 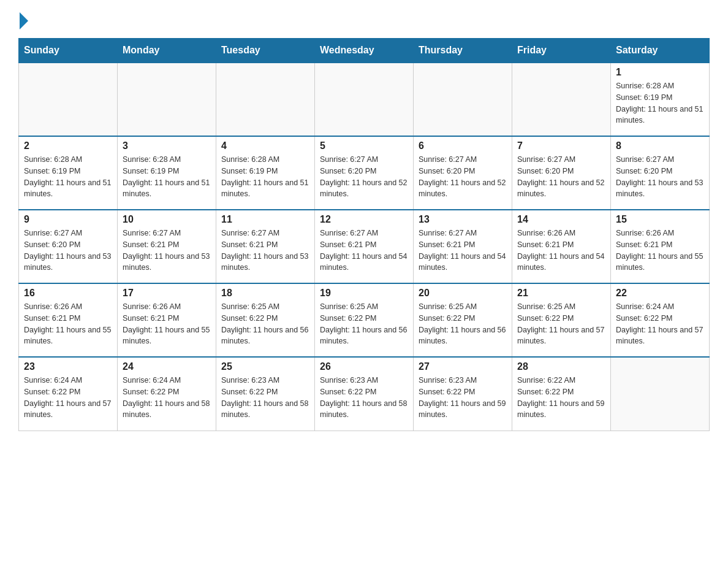 What do you see at coordinates (69, 51) in the screenshot?
I see `calendar-day-header: Sunday` at bounding box center [69, 51].